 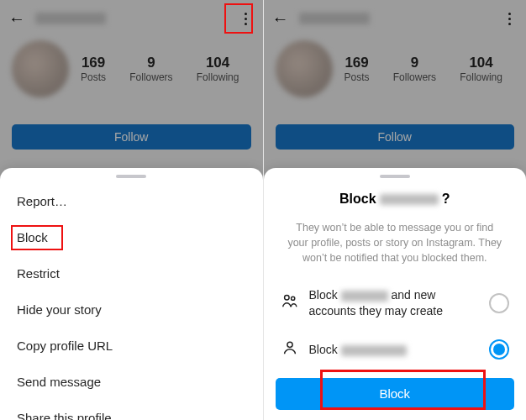 What do you see at coordinates (395, 349) in the screenshot?
I see `block-option-single: Block` at bounding box center [395, 349].